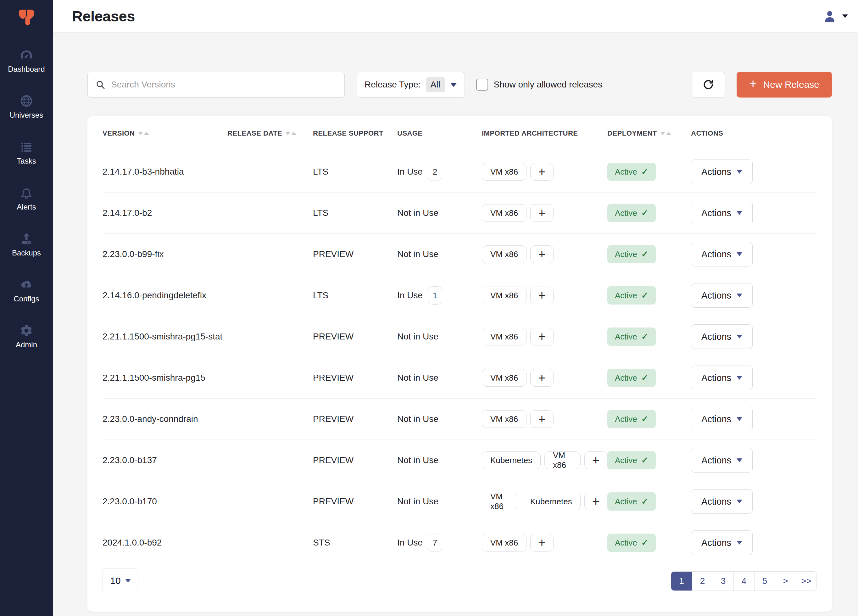 The height and width of the screenshot is (616, 858). What do you see at coordinates (165, 295) in the screenshot?
I see `version-cell: 2.14.16.0-pendingdeletefix` at bounding box center [165, 295].